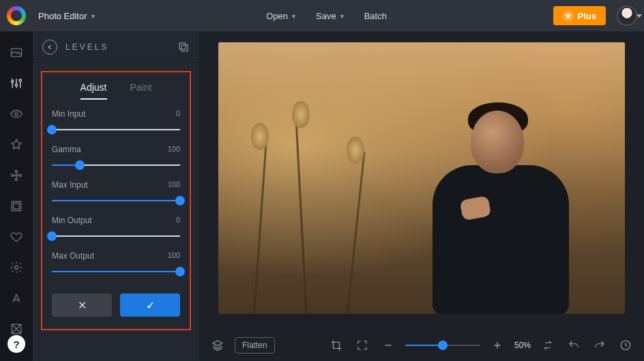 This screenshot has height=361, width=644. What do you see at coordinates (16, 16) in the screenshot?
I see `app-logo` at bounding box center [16, 16].